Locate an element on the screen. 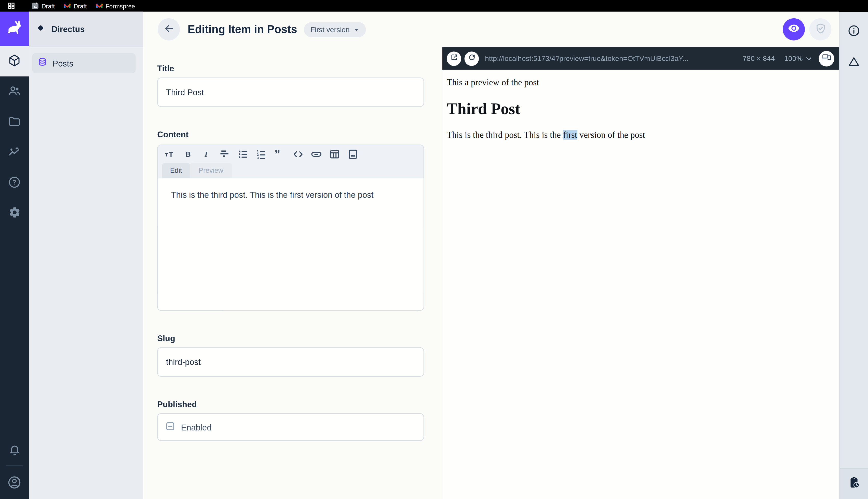 This screenshot has width=868, height=499. svg-text: 31 is located at coordinates (35, 7).